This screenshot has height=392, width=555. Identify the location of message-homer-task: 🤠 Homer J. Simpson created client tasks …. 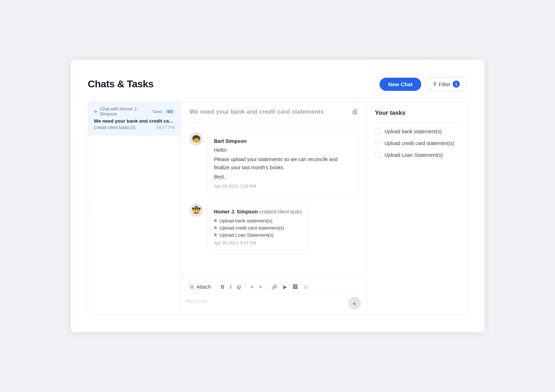
(274, 227).